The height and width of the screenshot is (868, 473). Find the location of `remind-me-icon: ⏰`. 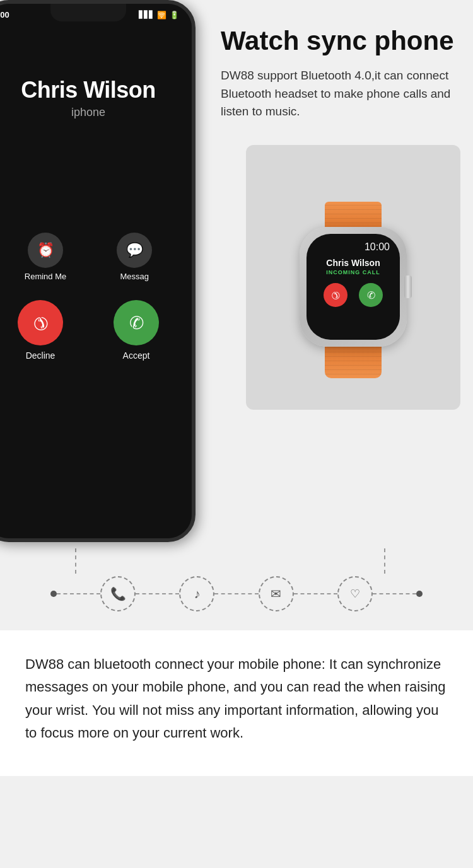

remind-me-icon: ⏰ is located at coordinates (45, 250).